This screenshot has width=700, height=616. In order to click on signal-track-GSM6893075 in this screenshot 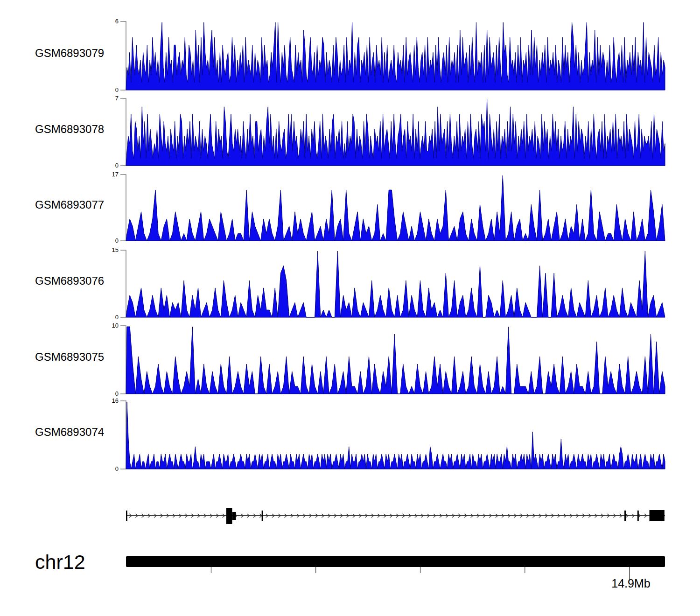, I will do `click(393, 360)`.